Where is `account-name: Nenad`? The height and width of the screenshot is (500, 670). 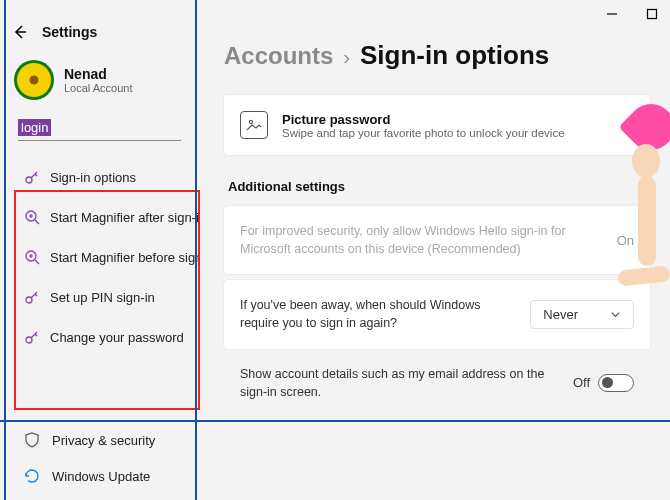
account-name: Nenad is located at coordinates (98, 74).